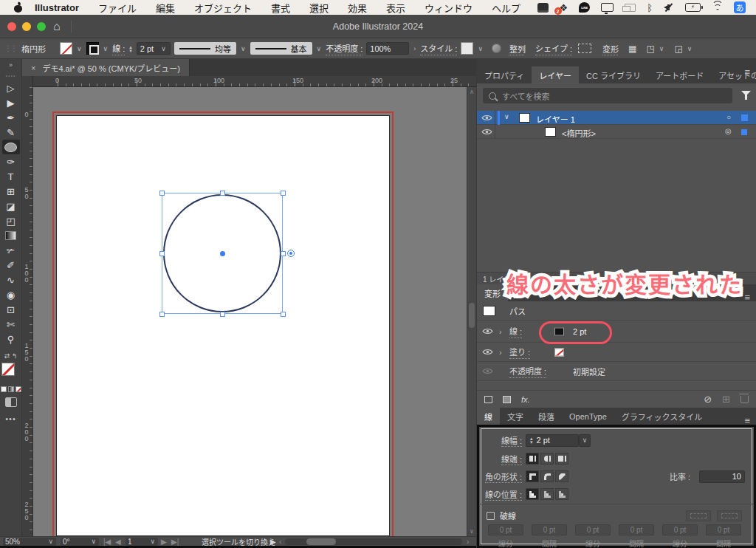  What do you see at coordinates (11, 206) in the screenshot?
I see `eraser-tool: ◪` at bounding box center [11, 206].